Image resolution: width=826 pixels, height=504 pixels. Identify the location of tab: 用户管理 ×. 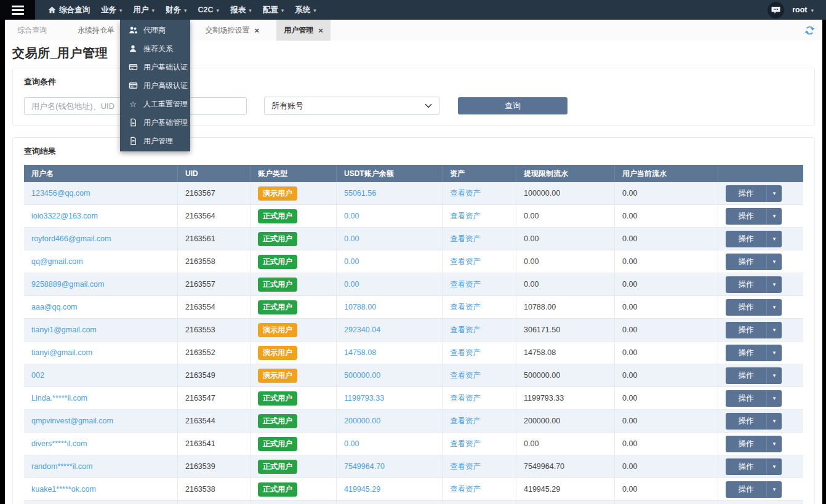
(303, 30).